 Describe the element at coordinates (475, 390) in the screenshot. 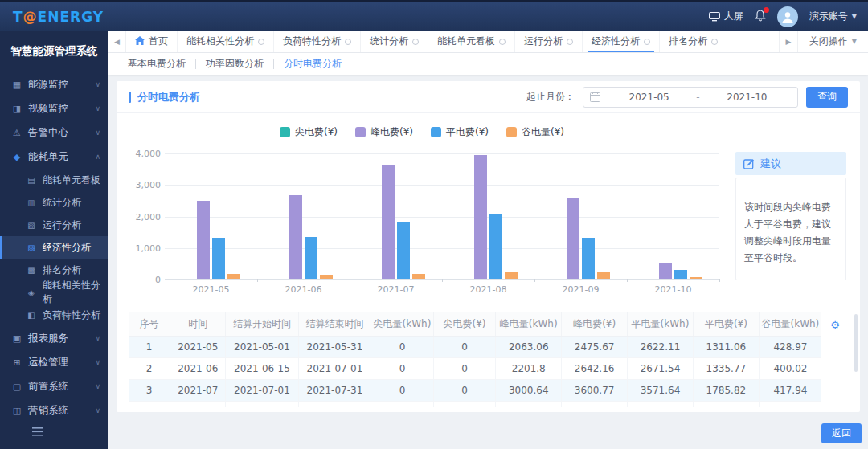

I see `table-row: 32021-072021-07-012021-07-31003000.64360…` at that location.